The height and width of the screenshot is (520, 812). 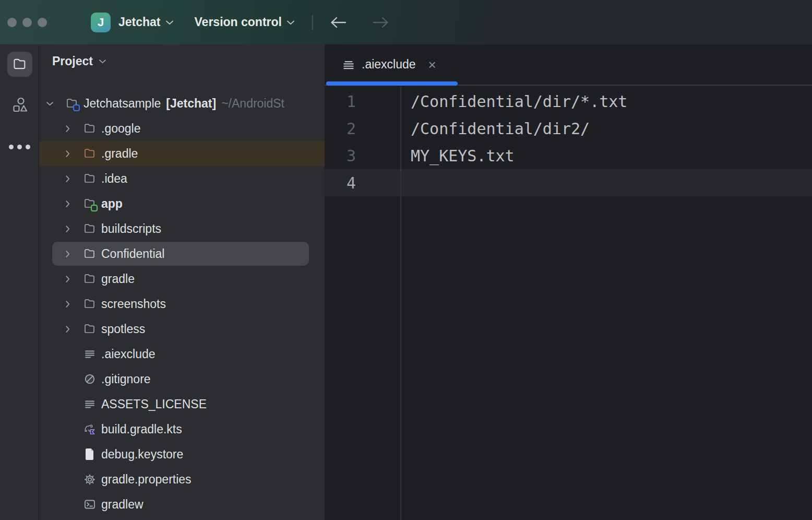 I want to click on titlebar-separator, so click(x=313, y=22).